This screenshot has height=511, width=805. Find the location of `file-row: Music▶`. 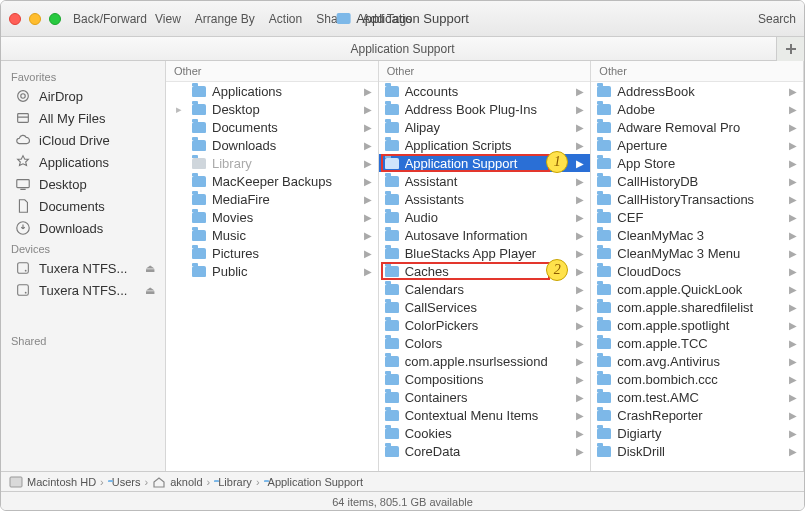

file-row: Music▶ is located at coordinates (272, 235).